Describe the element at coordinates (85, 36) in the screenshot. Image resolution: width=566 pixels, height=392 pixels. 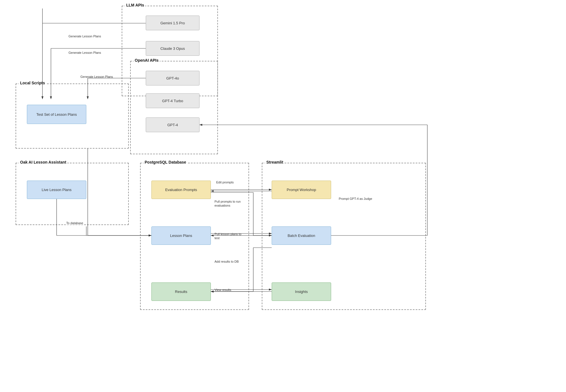
I see `label-generate-1: Generate Lesson Plans` at that location.